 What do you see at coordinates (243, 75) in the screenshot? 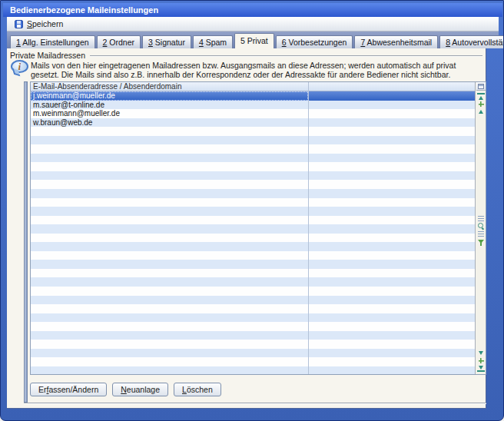
I see `info-text-line2: gesetzt. Die Mails sind also z.B. innerh…` at bounding box center [243, 75].